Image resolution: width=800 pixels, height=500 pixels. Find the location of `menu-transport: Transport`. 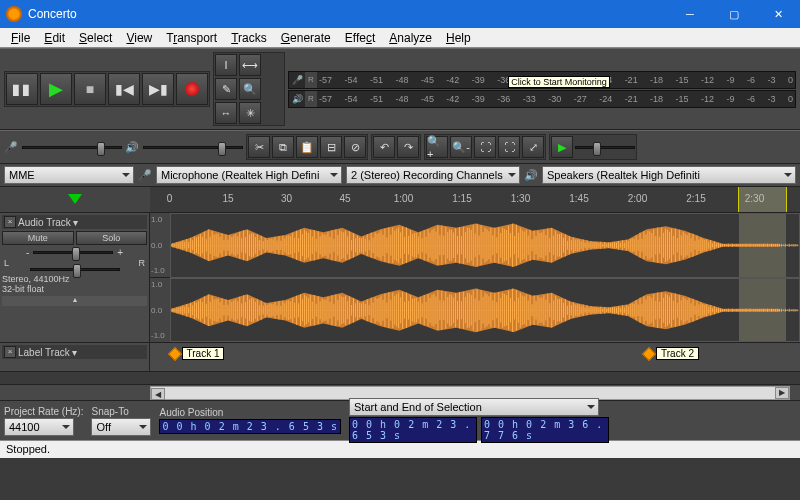

menu-transport: Transport is located at coordinates (192, 38).